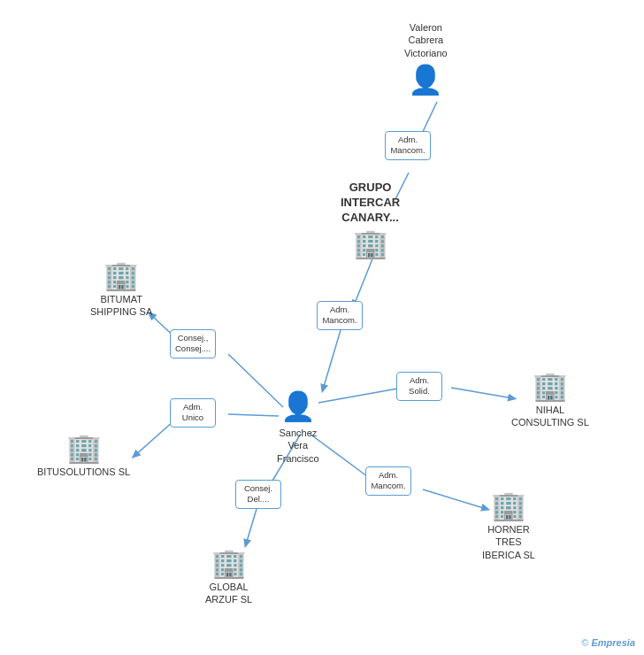 This screenshot has width=644, height=655. Describe the element at coordinates (509, 505) in the screenshot. I see `building-icon-horner: 🏢` at that location.